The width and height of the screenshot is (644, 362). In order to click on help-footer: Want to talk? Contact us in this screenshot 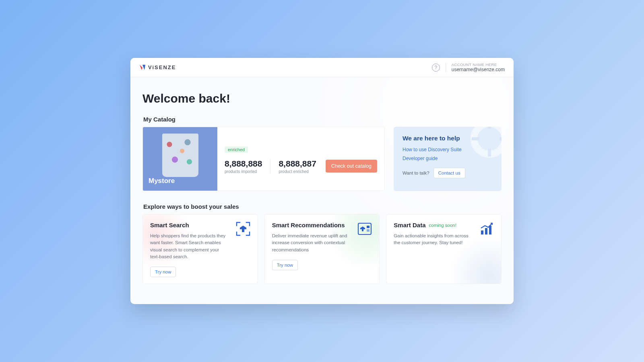, I will do `click(448, 173)`.